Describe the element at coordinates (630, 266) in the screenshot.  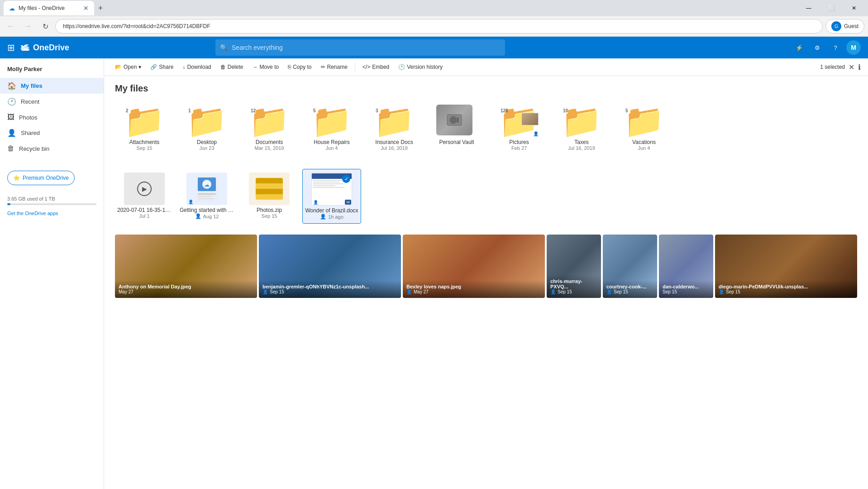
I see `photo-item-courtney: courtney-cook-... 👤 Sep 15` at that location.